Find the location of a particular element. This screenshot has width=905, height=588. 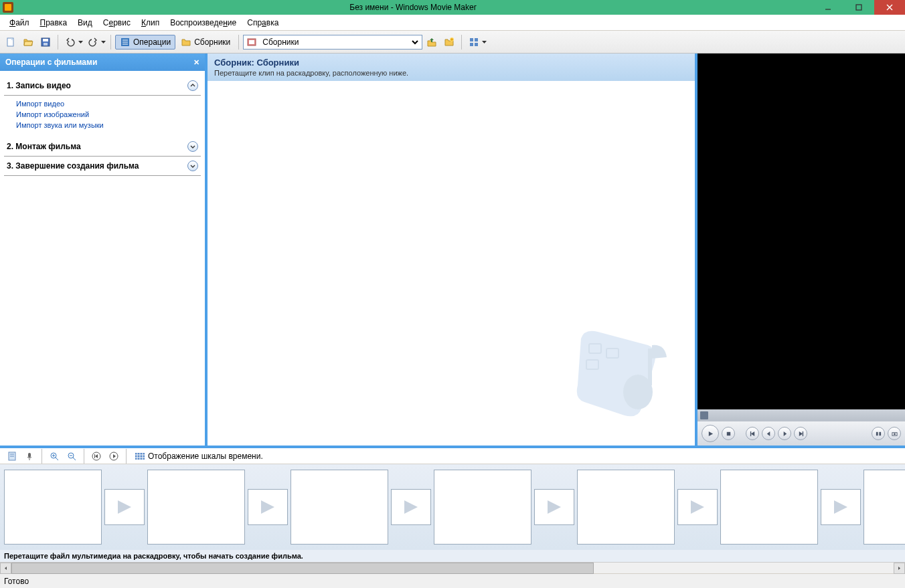

collection-combo-icon is located at coordinates (252, 42).